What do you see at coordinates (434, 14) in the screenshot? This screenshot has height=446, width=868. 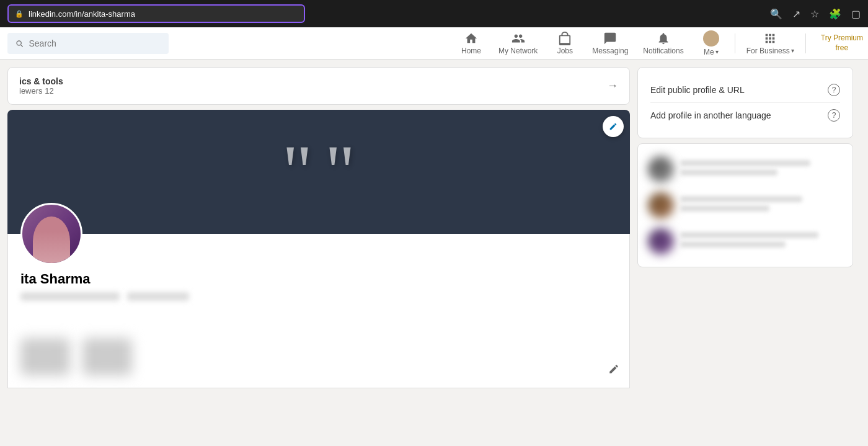 I see `browser-chrome: 🔒 linkedin.com/in/ankita-sharma 🔍 ↗ ☆ 🧩 …` at bounding box center [434, 14].